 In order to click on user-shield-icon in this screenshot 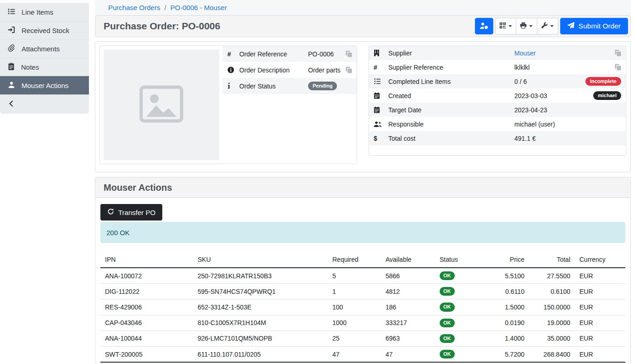, I will do `click(484, 27)`.